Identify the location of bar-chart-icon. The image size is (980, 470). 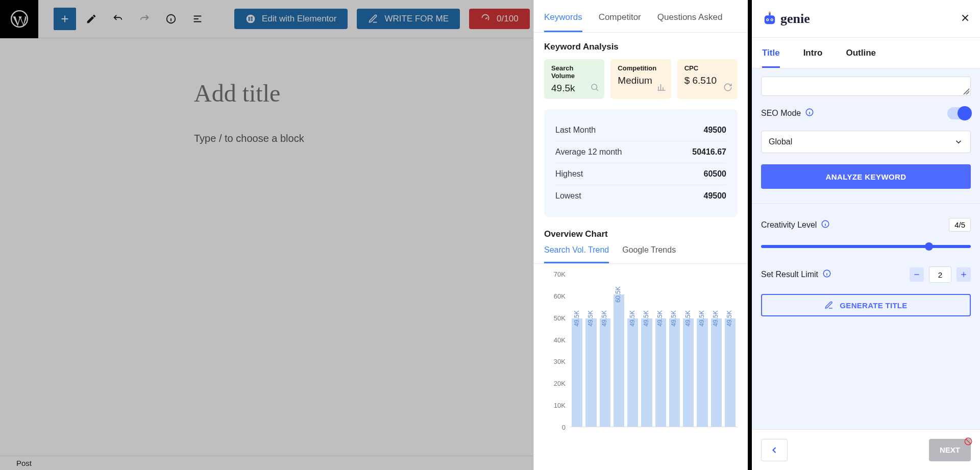
(662, 88).